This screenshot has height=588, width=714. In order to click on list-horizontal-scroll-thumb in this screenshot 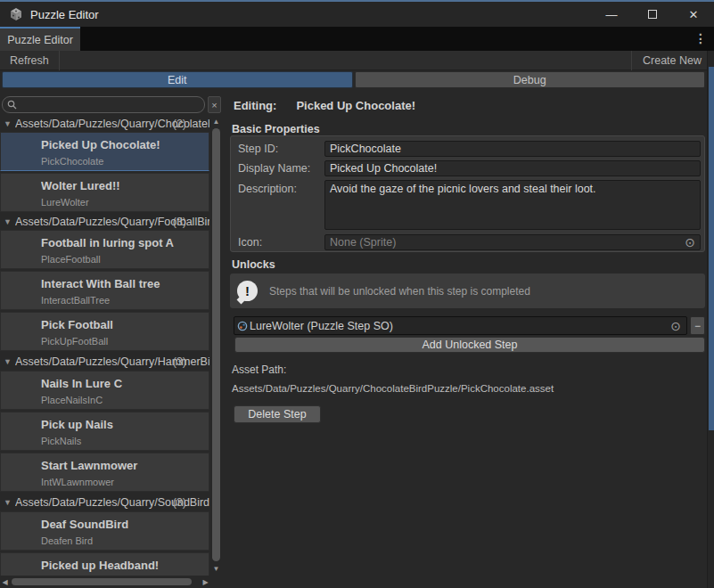, I will do `click(102, 582)`.